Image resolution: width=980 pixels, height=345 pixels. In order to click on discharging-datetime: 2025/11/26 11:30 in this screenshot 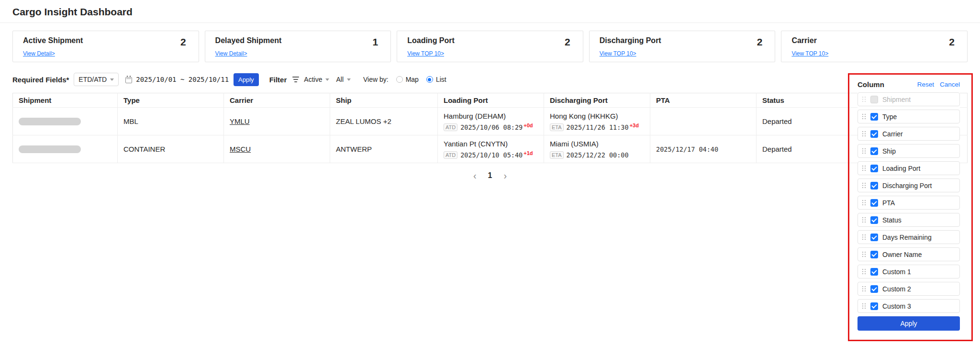, I will do `click(598, 127)`.